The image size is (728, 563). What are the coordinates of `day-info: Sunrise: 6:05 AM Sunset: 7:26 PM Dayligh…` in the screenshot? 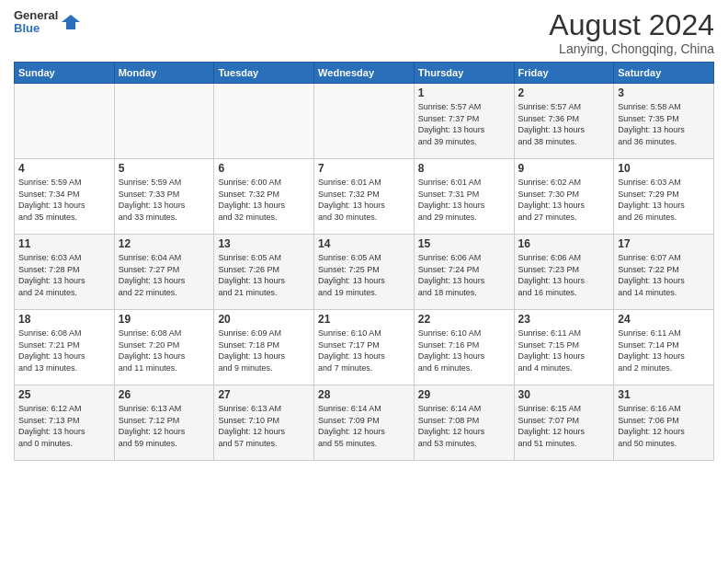 It's located at (264, 275).